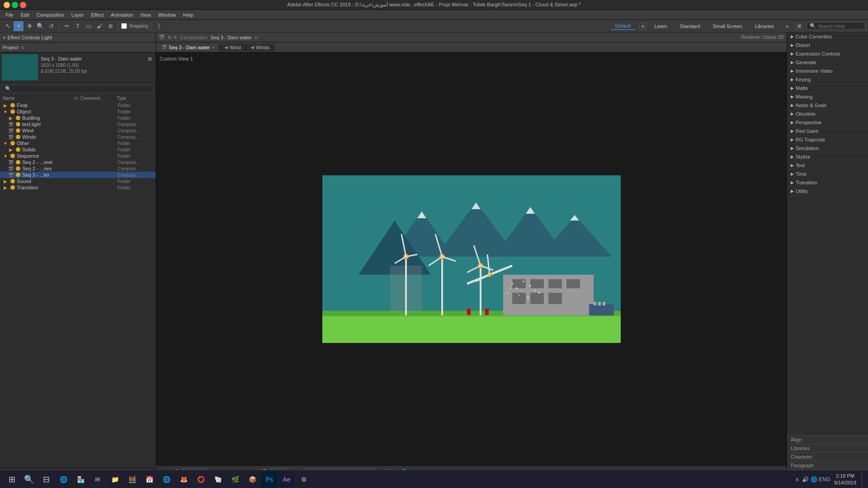 This screenshot has height=488, width=868. Describe the element at coordinates (78, 124) in the screenshot. I see `list-item: 🎬 test light Composi...` at that location.